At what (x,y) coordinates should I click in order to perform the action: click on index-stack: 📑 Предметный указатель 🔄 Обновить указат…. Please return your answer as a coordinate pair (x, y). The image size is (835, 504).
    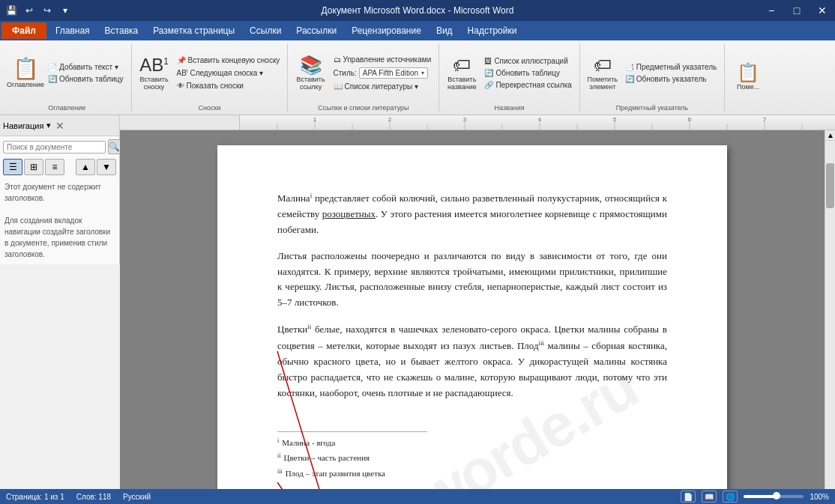
    Looking at the image, I should click on (671, 73).